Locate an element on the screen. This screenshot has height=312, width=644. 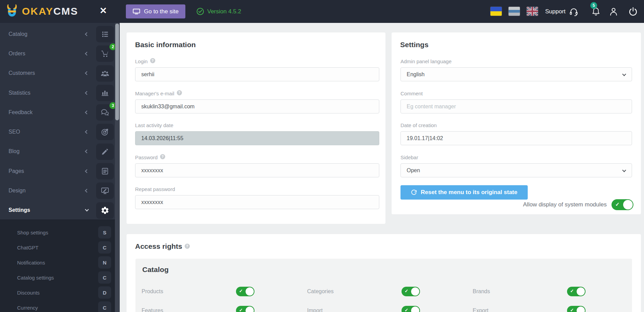
submenu-item: ChatGPT C is located at coordinates (57, 247).